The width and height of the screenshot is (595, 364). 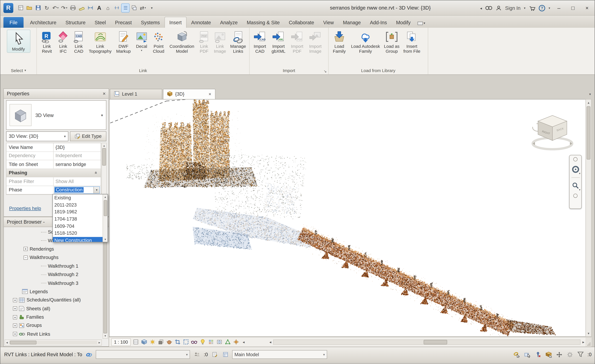 I want to click on gray-inactive-worksets-icon, so click(x=225, y=355).